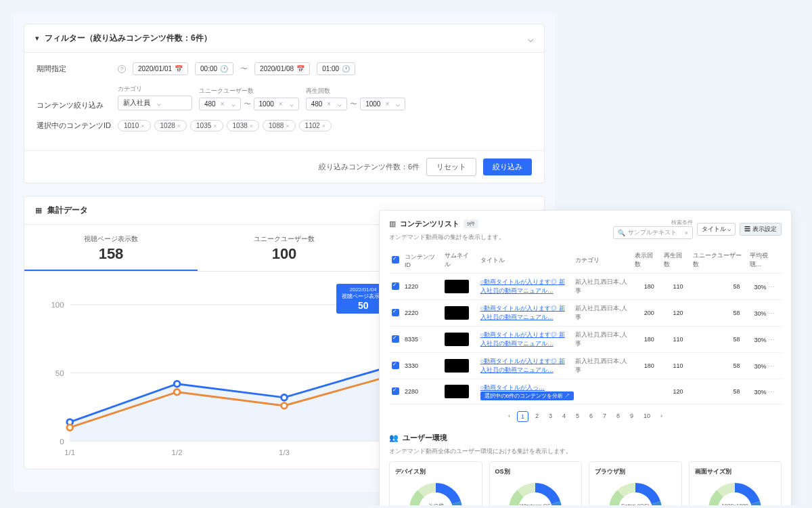  I want to click on table-row: 2280○動画タイトルが入っ… 選択中の6件のコンテンツを分析 ↗1205830…, so click(585, 391).